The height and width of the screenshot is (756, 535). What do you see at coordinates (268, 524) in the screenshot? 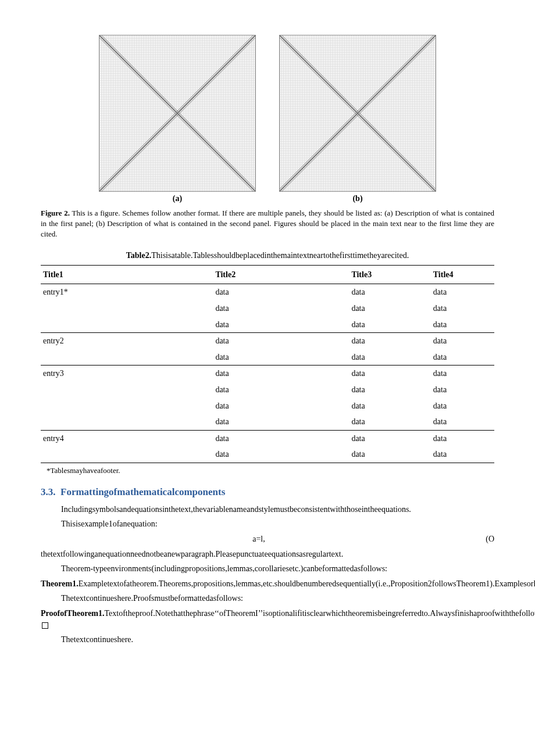
I see `paragraph-2: Thisisexample1ofanequation:` at bounding box center [268, 524].